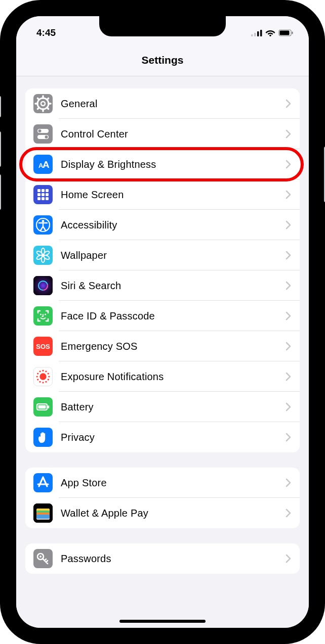  I want to click on svg-text: A, so click(46, 165).